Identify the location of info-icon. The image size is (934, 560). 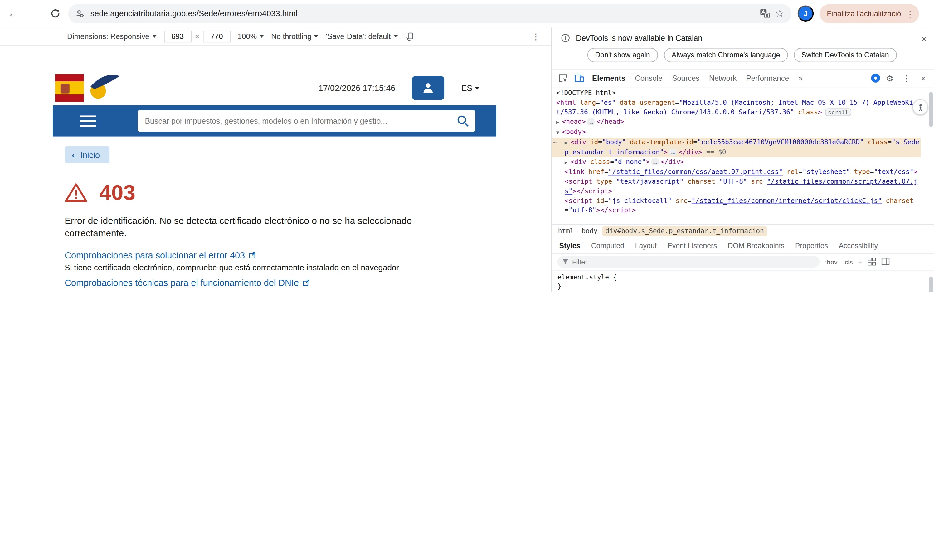
(566, 38).